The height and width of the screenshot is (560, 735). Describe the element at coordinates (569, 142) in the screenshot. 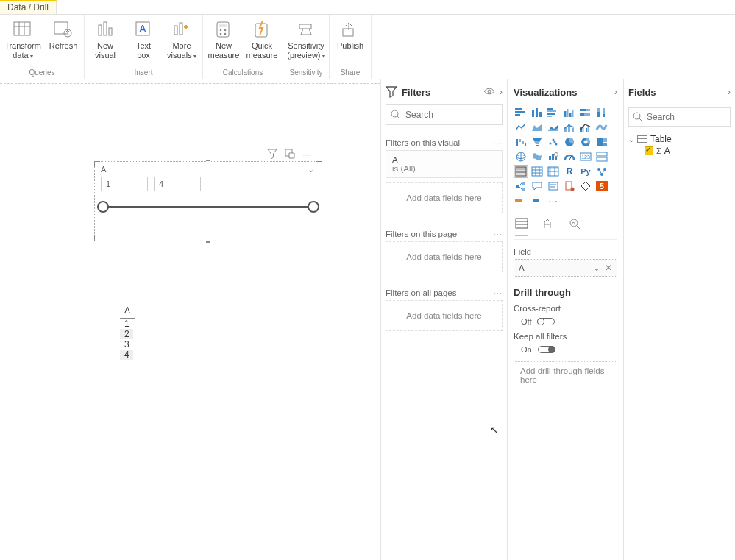

I see `viz-pie-icon` at that location.